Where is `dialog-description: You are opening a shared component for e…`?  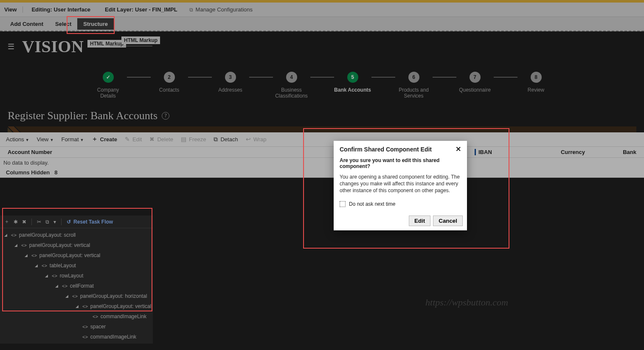
dialog-description: You are opening a shared component for e… is located at coordinates (400, 184).